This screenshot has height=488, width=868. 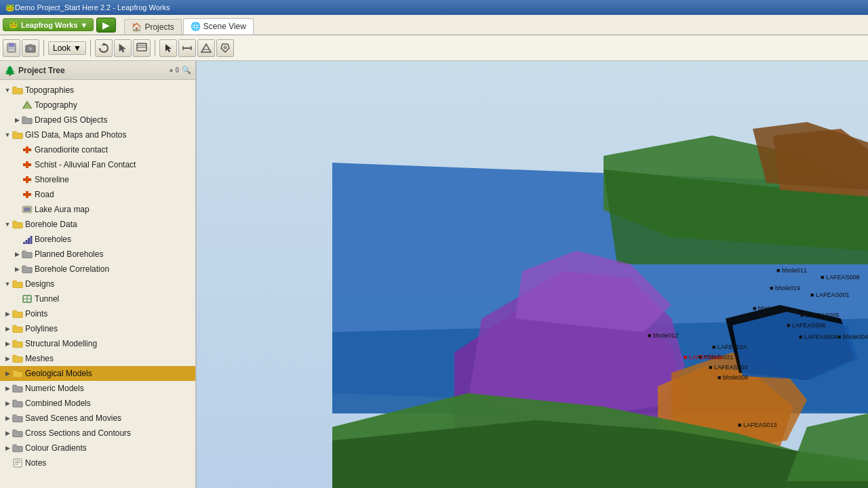 What do you see at coordinates (187, 48) in the screenshot?
I see `measure-button` at bounding box center [187, 48].